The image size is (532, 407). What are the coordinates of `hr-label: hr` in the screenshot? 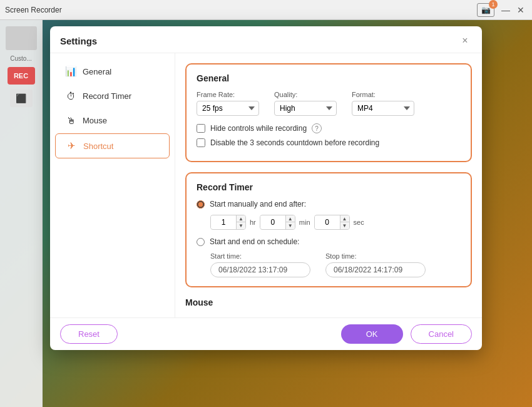 It's located at (253, 222).